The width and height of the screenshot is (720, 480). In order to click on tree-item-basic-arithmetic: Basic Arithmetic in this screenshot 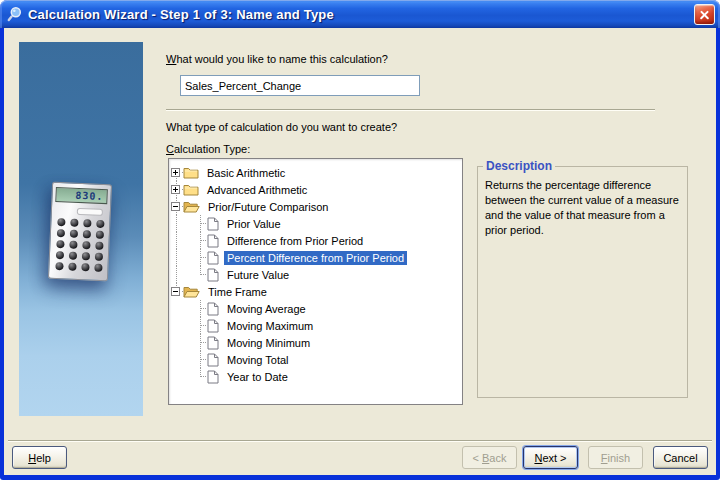, I will do `click(316, 172)`.